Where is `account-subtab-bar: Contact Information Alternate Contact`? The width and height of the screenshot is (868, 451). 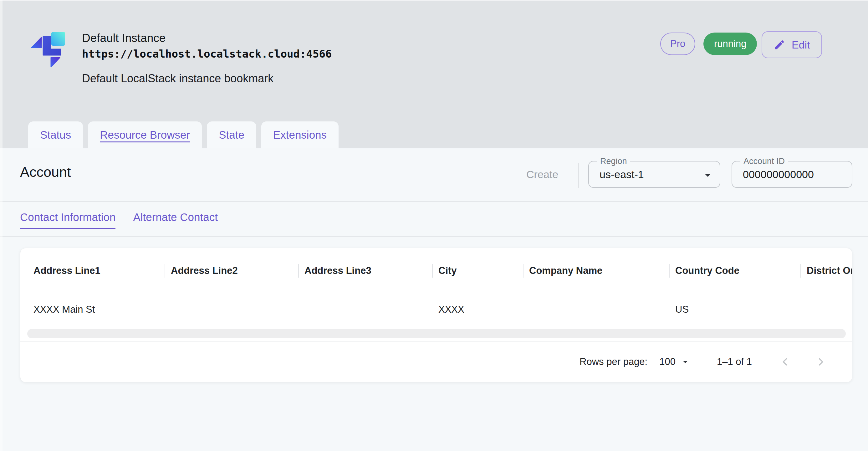 account-subtab-bar: Contact Information Alternate Contact is located at coordinates (119, 220).